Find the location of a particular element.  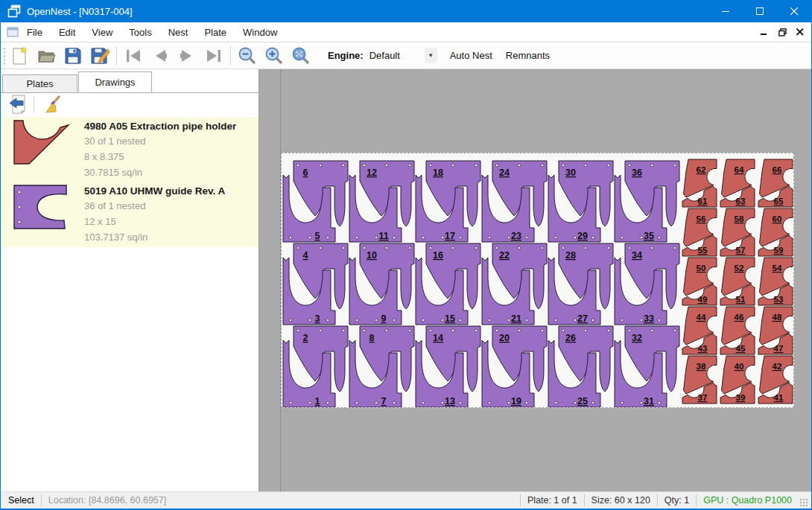

nest-pair-purple: 21 is located at coordinates (316, 366).